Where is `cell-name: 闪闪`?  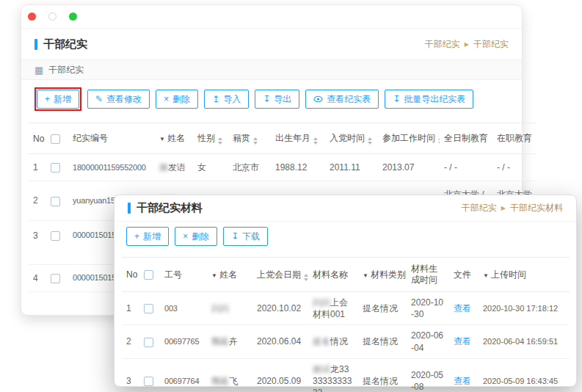
cell-name: 闪闪 is located at coordinates (230, 308).